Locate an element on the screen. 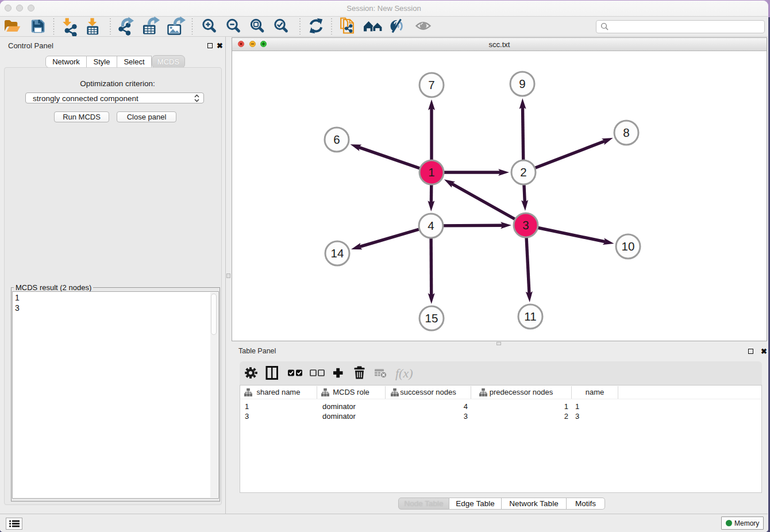 The width and height of the screenshot is (770, 532). svg-text: 8 is located at coordinates (626, 133).